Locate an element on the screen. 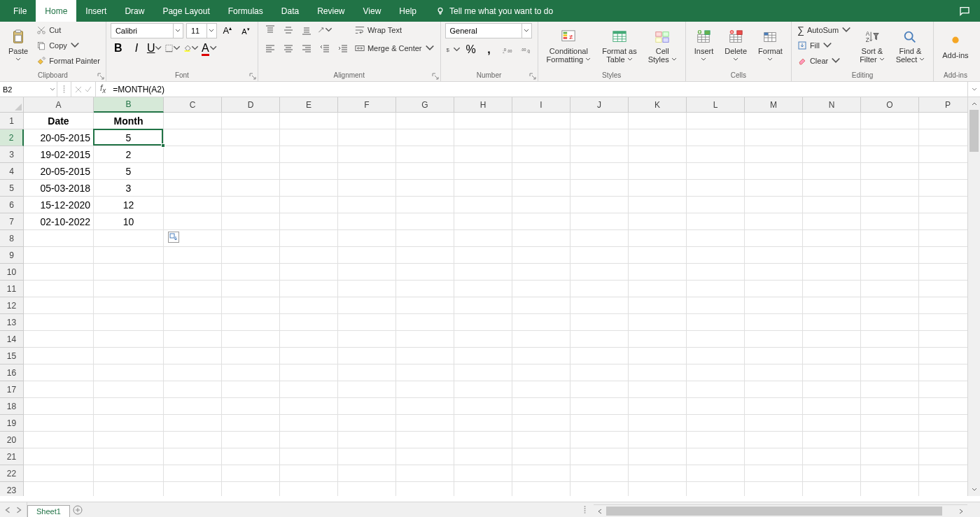 The height and width of the screenshot is (517, 980). row-header: 6 is located at coordinates (12, 205).